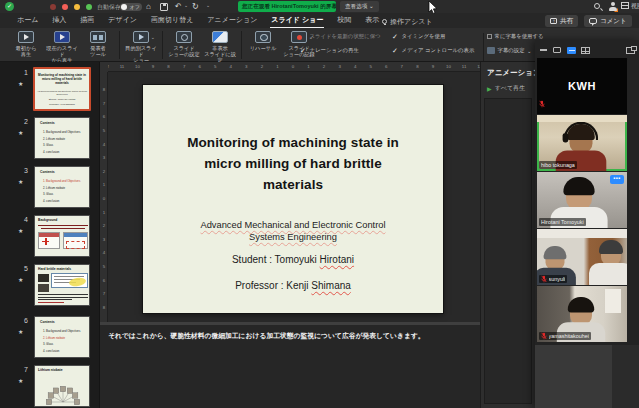 The image size is (639, 408). Describe the element at coordinates (21, 72) in the screenshot. I see `thumbnail-number: 1` at that location.